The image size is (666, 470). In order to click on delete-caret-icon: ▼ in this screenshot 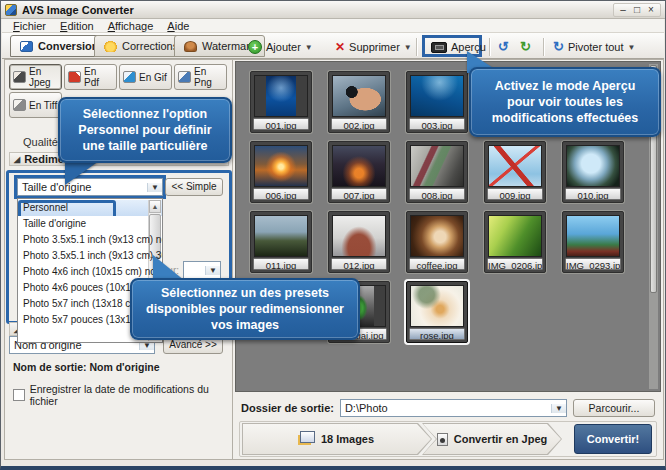, I will do `click(408, 48)`.